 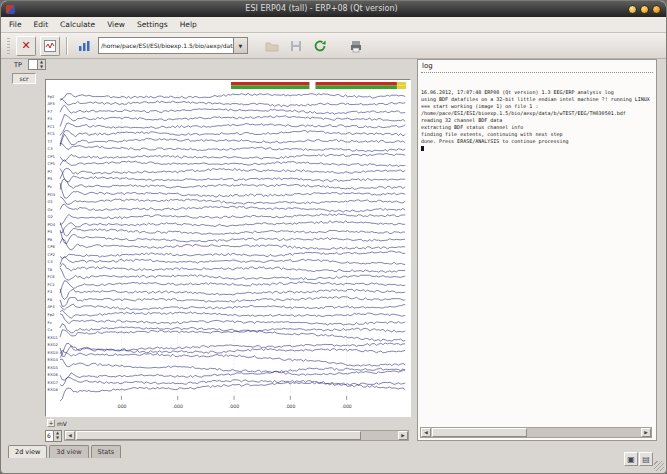 I want to click on screenshot-button: ▣, so click(x=631, y=459).